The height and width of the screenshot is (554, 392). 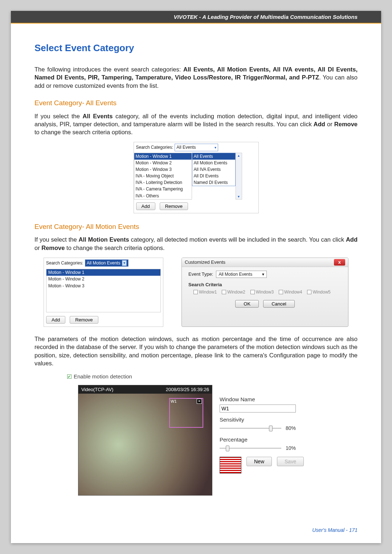 What do you see at coordinates (247, 304) in the screenshot?
I see `ok-button: OK` at bounding box center [247, 304].